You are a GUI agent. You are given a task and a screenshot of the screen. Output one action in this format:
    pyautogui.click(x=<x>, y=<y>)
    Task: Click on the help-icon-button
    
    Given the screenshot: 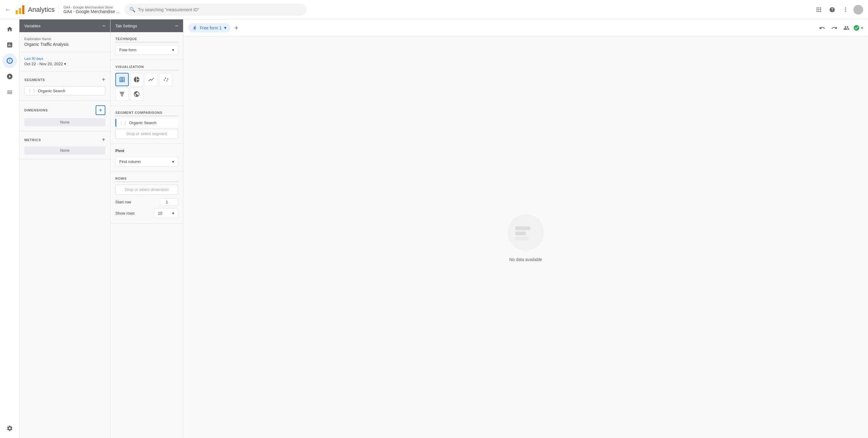 What is the action you would take?
    pyautogui.click(x=832, y=10)
    